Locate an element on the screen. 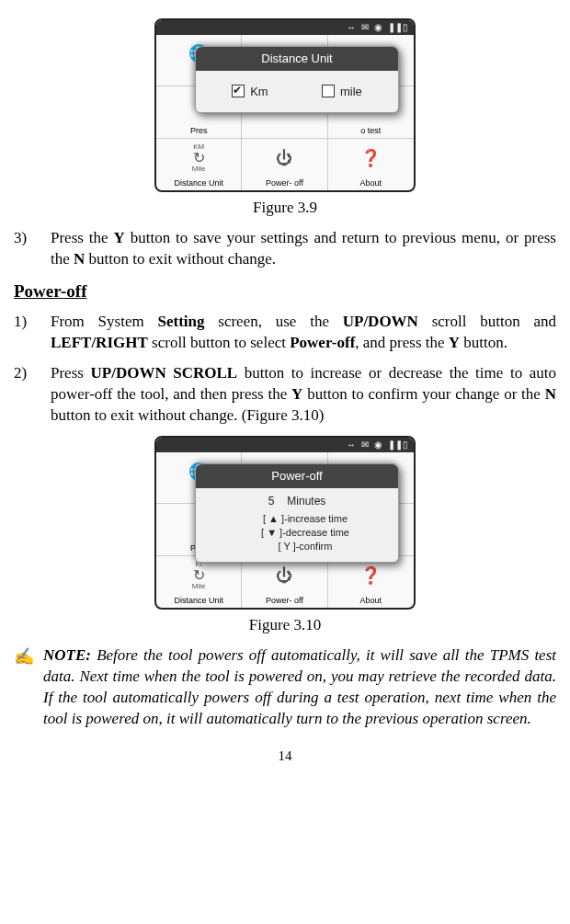 This screenshot has height=924, width=570. power-icon: ⏻ is located at coordinates (284, 158).